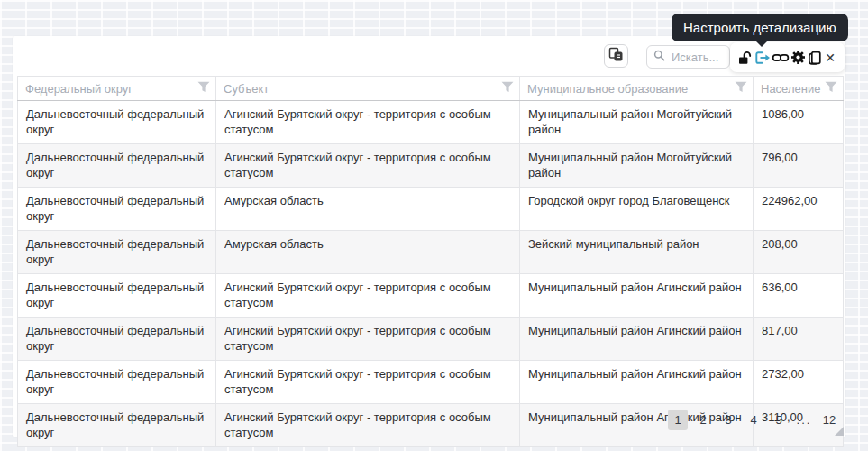  Describe the element at coordinates (790, 88) in the screenshot. I see `column-header-label: Население` at that location.